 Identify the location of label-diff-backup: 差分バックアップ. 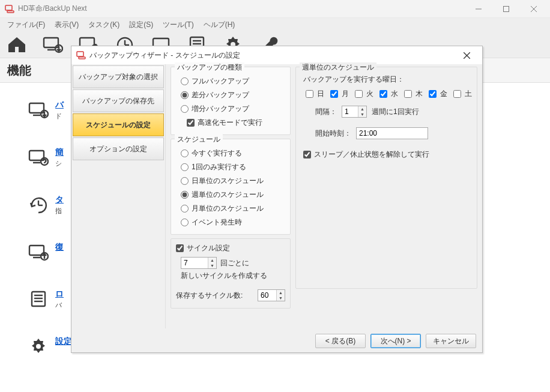
(220, 95).